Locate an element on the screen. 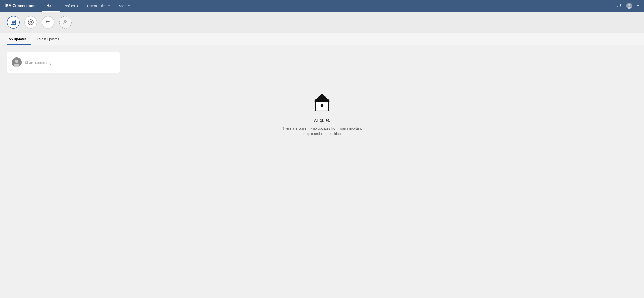 This screenshot has width=644, height=298. nav-item-home: Home is located at coordinates (51, 6).